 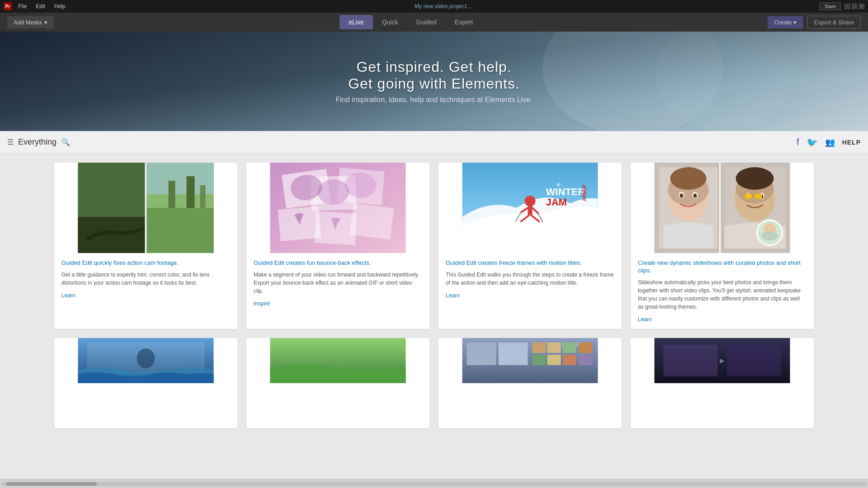 I want to click on minimize-button: ─, so click(x=847, y=6).